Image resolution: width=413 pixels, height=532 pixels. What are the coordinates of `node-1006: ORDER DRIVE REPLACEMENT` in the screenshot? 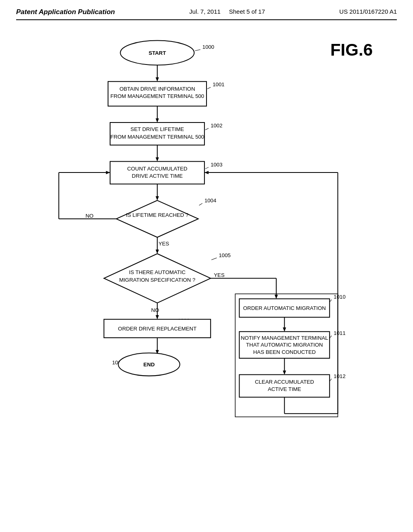 It's located at (157, 329).